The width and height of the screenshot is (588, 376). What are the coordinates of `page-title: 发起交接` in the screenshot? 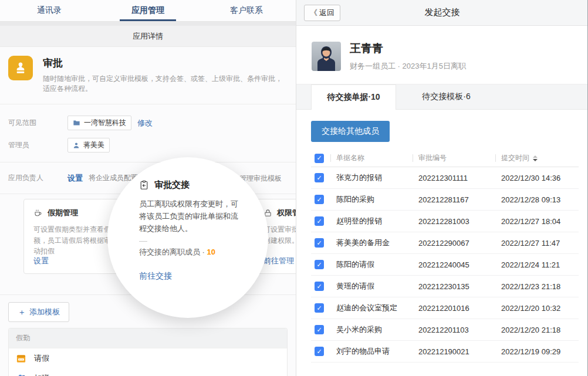 It's located at (442, 13).